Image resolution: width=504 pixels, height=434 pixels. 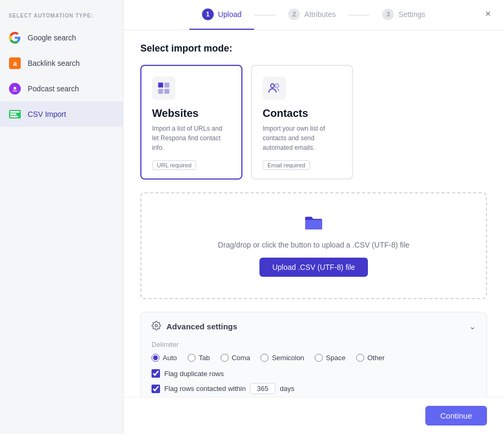 What do you see at coordinates (52, 38) in the screenshot?
I see `google-search-label: Google search` at bounding box center [52, 38].